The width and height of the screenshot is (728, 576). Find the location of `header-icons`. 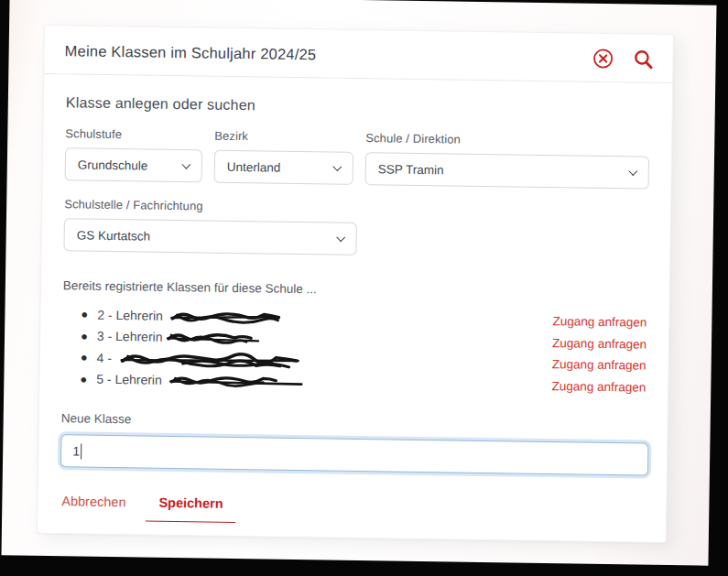

header-icons is located at coordinates (623, 59).